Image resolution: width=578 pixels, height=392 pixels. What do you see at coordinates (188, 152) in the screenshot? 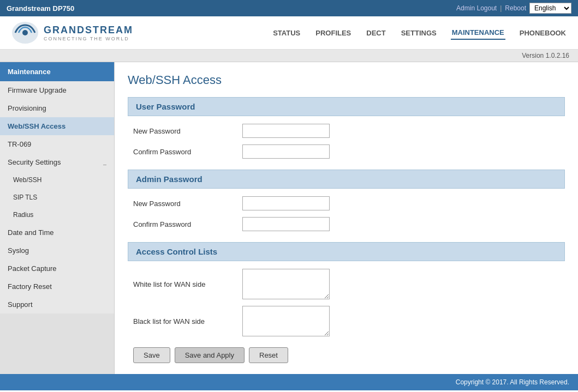
I see `user-confirm-password-label: Confirm Password` at bounding box center [188, 152].